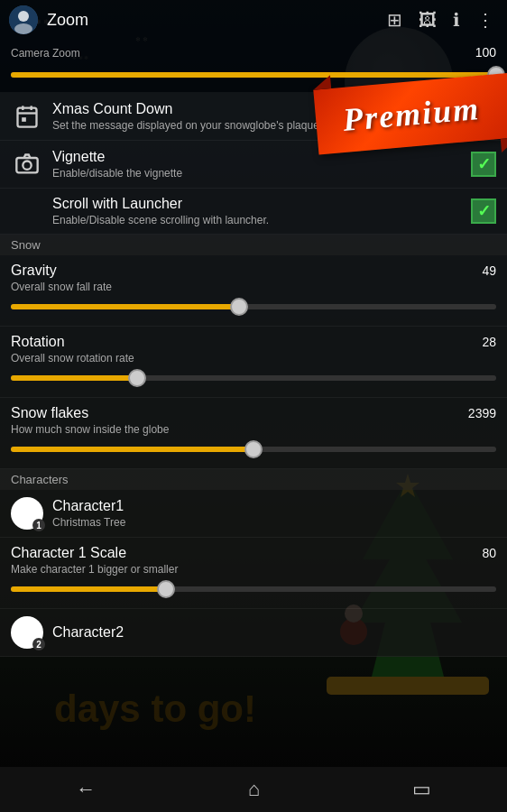  Describe the element at coordinates (257, 220) in the screenshot. I see `scroll-launcher-desc: Enable/Disable scene scrolling with laun…` at that location.